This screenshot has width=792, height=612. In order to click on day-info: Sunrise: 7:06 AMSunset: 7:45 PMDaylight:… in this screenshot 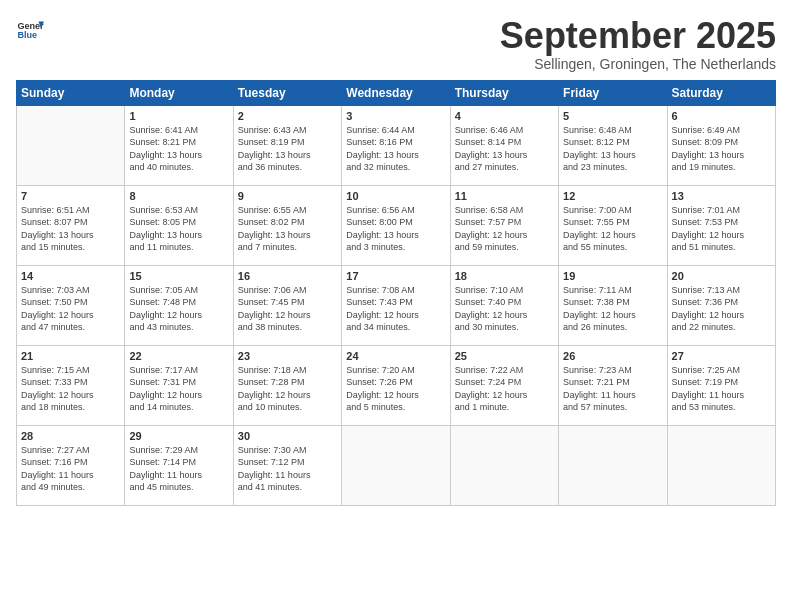, I will do `click(288, 309)`.